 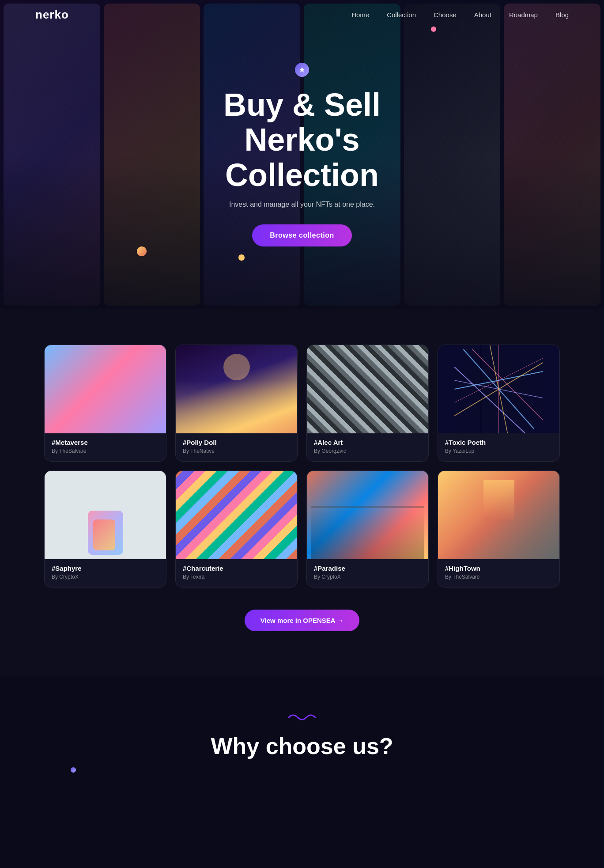 I want to click on nft-card-charcuterie: #Charcuterie By Texira, so click(x=237, y=529).